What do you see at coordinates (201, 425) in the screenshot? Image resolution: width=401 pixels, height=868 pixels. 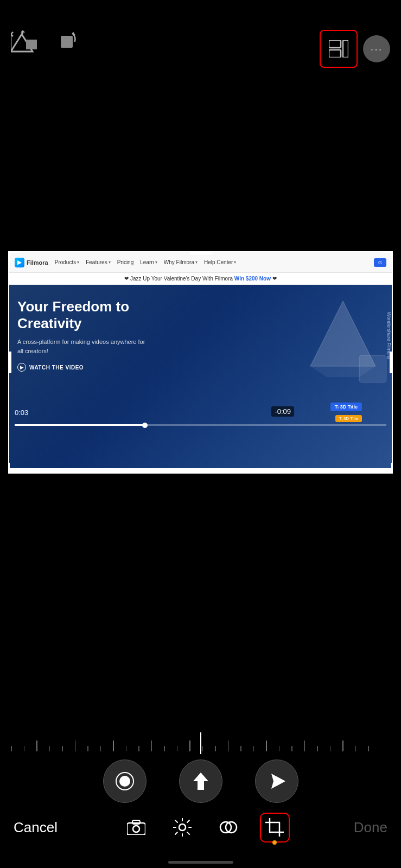 I see `progress-bar` at bounding box center [201, 425].